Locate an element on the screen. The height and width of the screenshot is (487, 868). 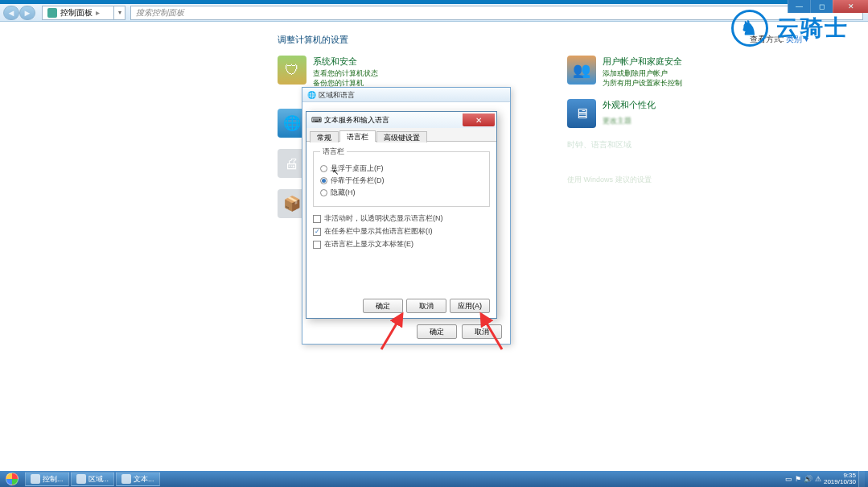
category-link: 用户帐户和家庭安全 is located at coordinates (642, 61).